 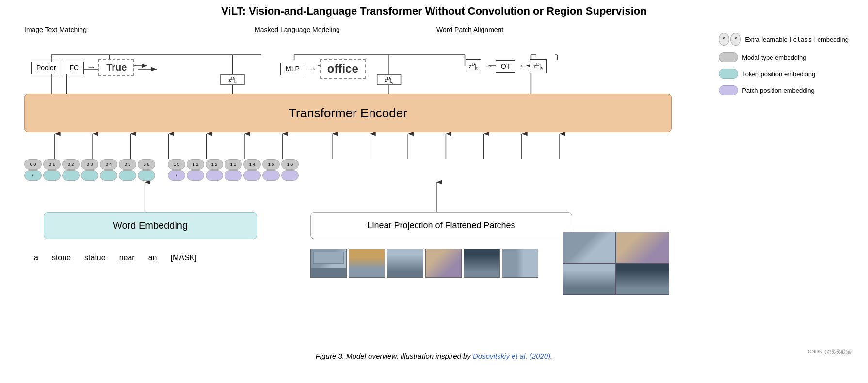 I want to click on legend-patch-label: Patch position embedding, so click(x=778, y=90).